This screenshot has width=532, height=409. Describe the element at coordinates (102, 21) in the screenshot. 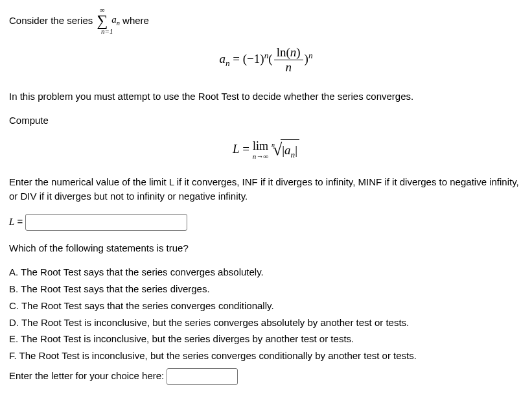

I see `series-sum: ∑ ∞ n=1` at that location.